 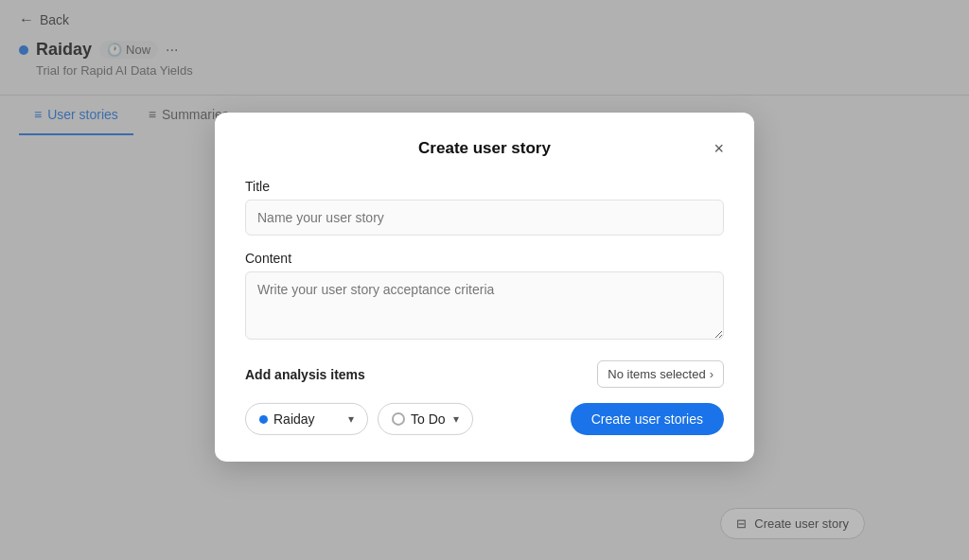 I want to click on project-select-chevron-icon: ▾, so click(x=351, y=419).